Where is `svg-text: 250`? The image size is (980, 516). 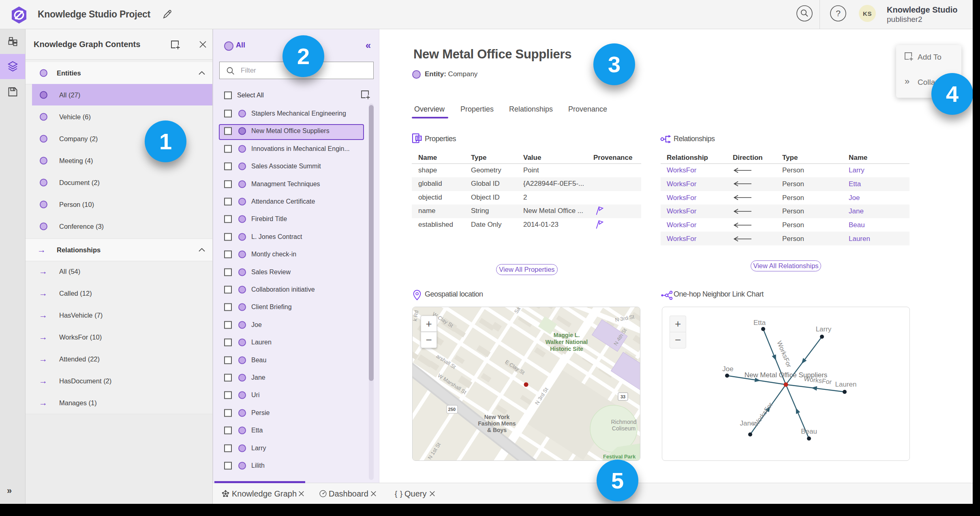
svg-text: 250 is located at coordinates (452, 409).